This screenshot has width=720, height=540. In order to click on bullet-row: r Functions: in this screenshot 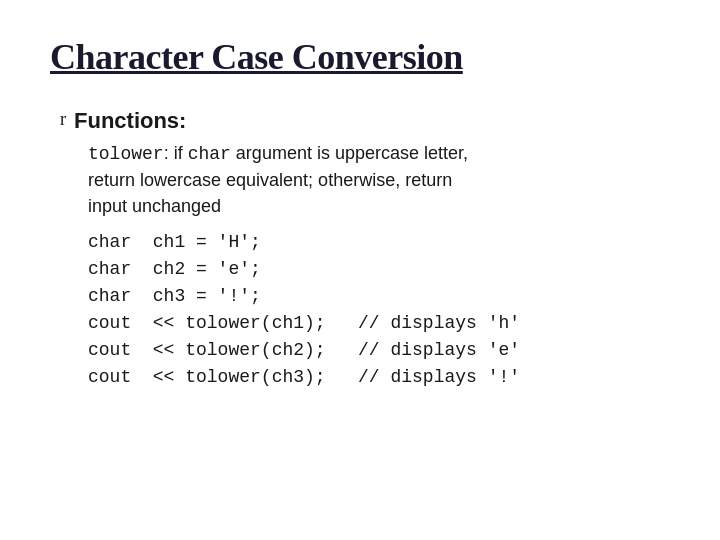, I will do `click(365, 121)`.